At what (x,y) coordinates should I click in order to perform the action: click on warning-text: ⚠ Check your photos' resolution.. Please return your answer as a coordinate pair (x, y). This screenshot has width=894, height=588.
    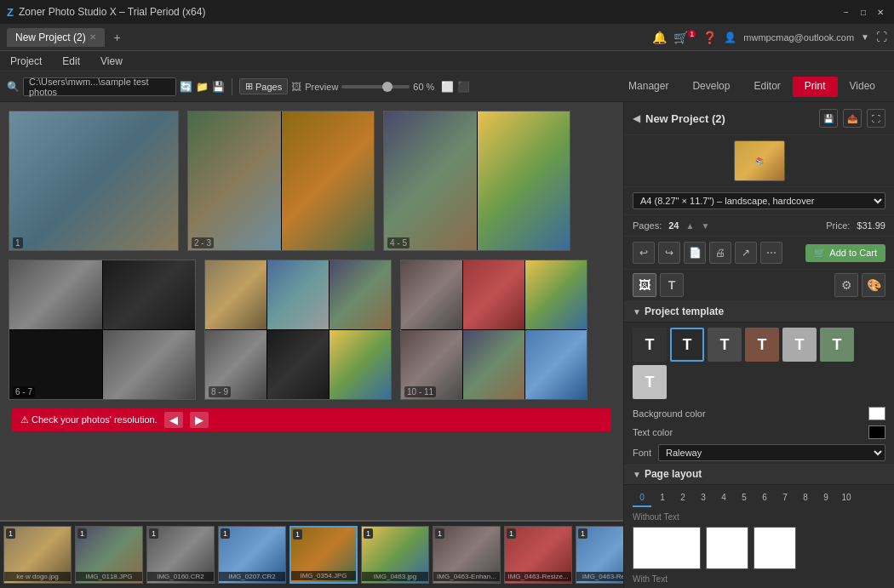
    Looking at the image, I should click on (89, 420).